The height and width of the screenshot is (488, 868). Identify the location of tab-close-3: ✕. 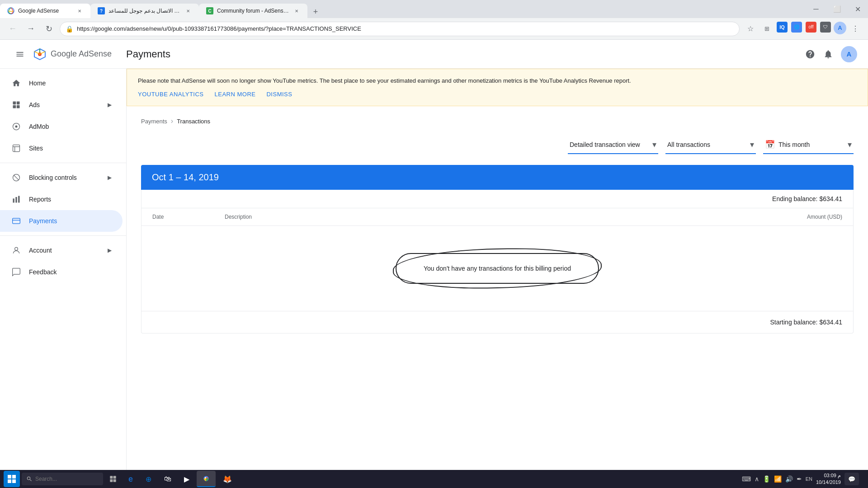
(297, 11).